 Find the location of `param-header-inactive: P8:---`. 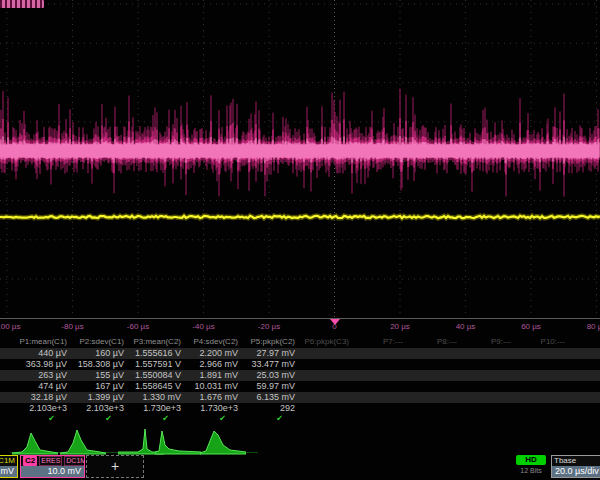

param-header-inactive: P8:--- is located at coordinates (430, 342).